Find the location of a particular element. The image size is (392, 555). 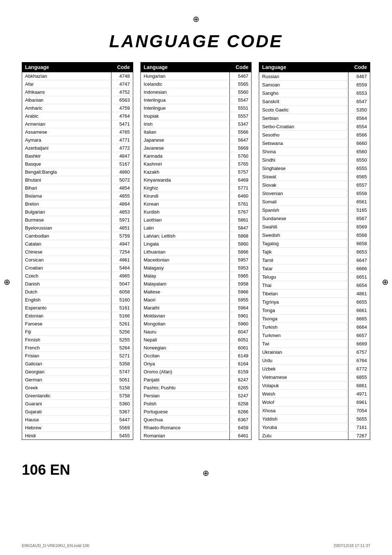

table-row: Oromo (Afan)6159 is located at coordinates (196, 372).